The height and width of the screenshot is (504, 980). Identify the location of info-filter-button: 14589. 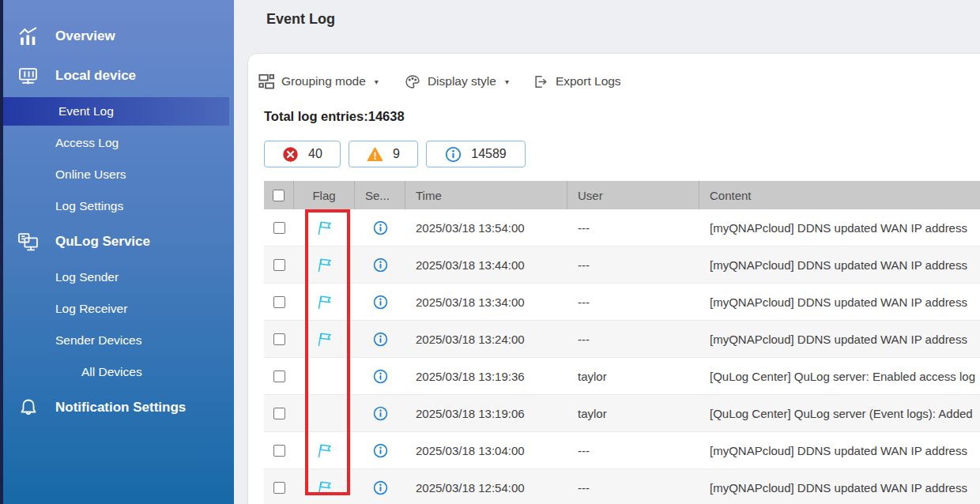
(476, 154).